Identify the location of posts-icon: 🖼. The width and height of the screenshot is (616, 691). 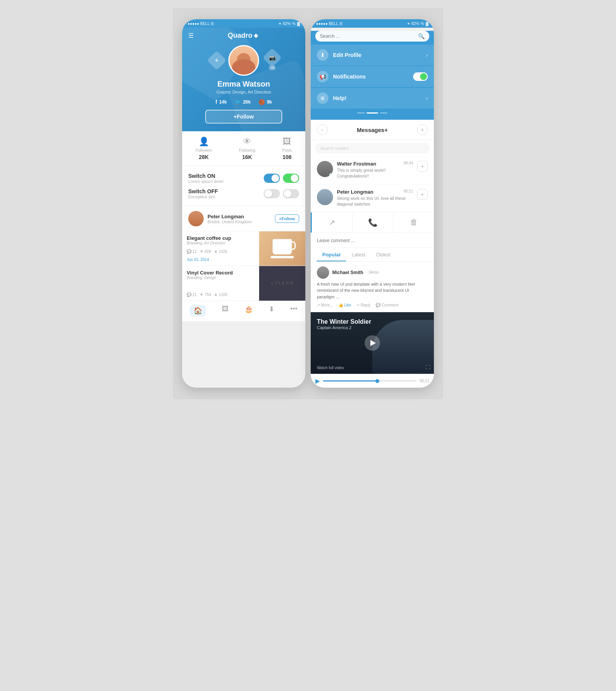
(287, 142).